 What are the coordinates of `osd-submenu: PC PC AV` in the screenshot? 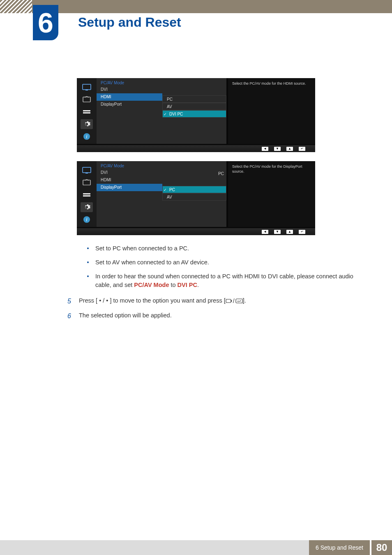 It's located at (194, 194).